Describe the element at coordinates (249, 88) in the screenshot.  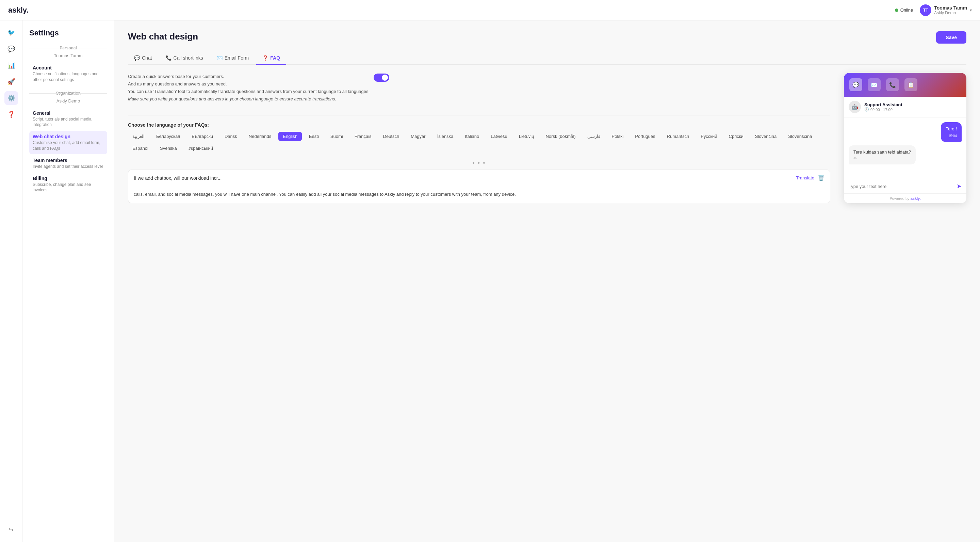
I see `faq-desc-1: Create a quick answers base for your cus…` at that location.